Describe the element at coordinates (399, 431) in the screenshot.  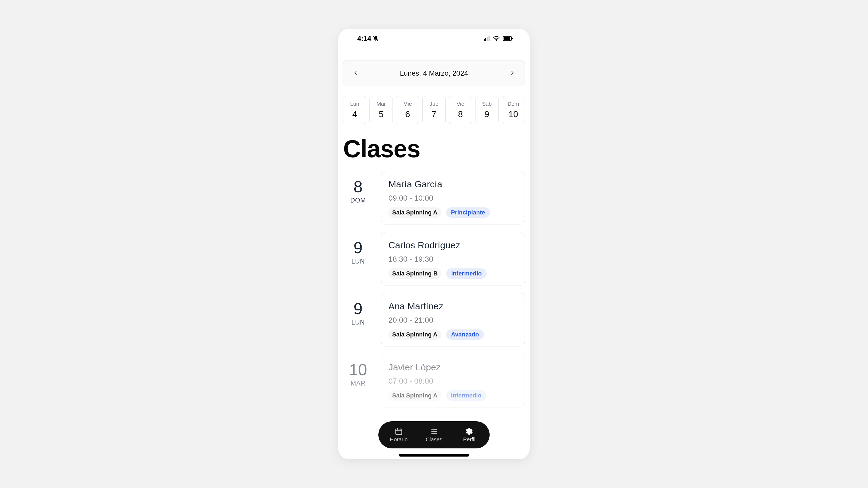
I see `calendar-icon` at that location.